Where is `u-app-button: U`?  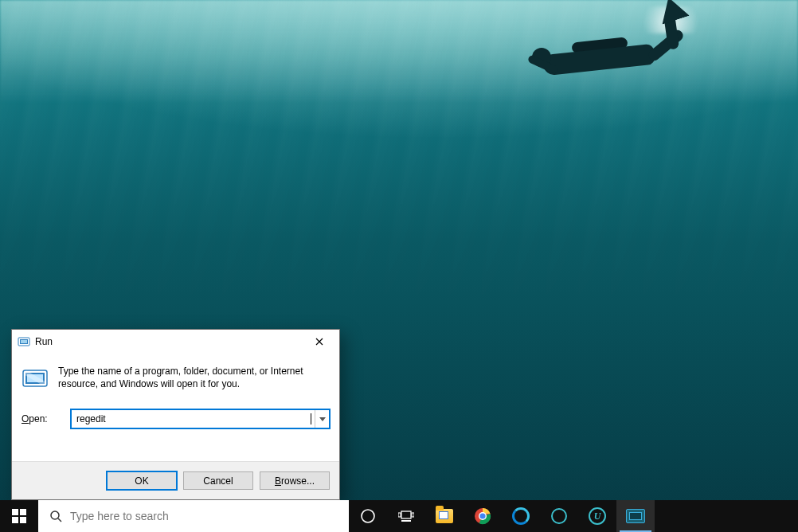 u-app-button: U is located at coordinates (597, 516).